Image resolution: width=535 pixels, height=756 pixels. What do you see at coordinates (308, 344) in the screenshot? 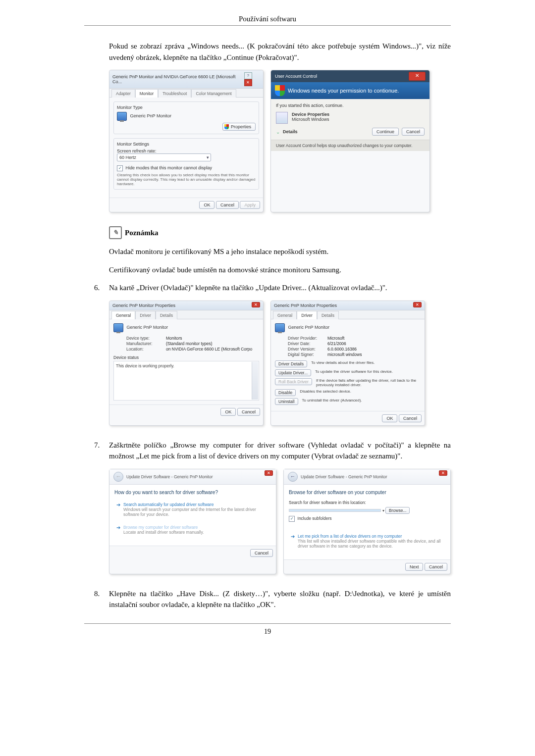
I see `kv-key: Driver Date:` at bounding box center [308, 344].